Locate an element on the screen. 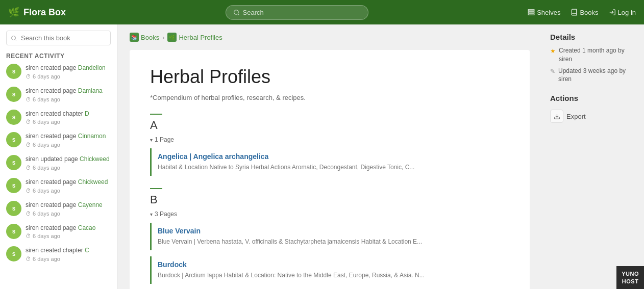 This screenshot has height=289, width=644. list-item: s siren created chapter C ⏱ 6 days ago is located at coordinates (58, 254).